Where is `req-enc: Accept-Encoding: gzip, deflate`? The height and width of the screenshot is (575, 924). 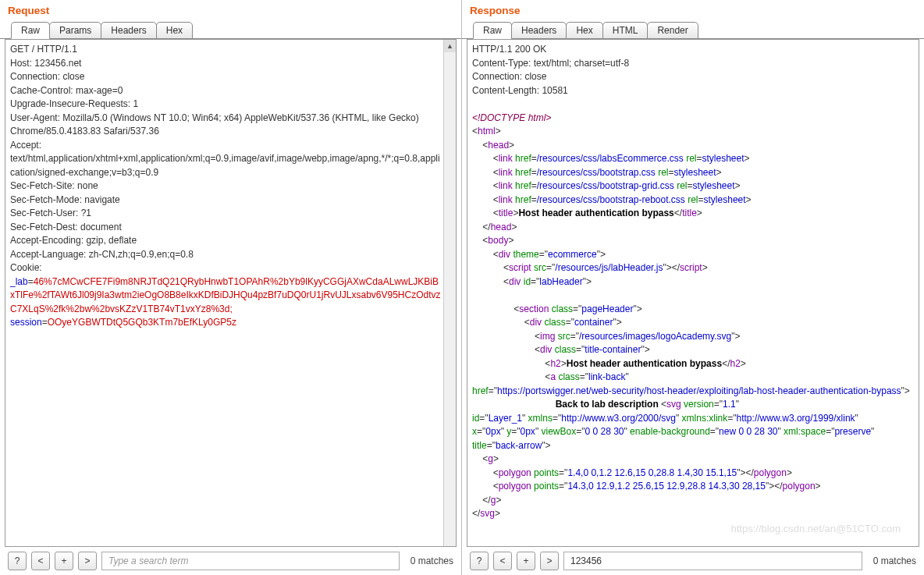
req-enc: Accept-Encoding: gzip, deflate is located at coordinates (73, 240).